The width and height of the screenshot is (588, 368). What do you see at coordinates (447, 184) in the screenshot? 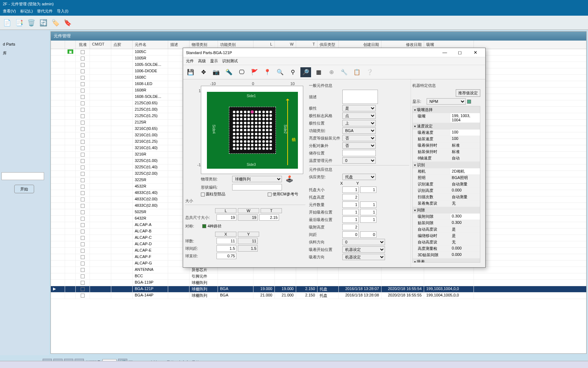
I see `property-grid: 吸嘴选择吸嘴199, 1003, 1004速度设定吸着速度100贴装速度100吸…` at bounding box center [447, 184].